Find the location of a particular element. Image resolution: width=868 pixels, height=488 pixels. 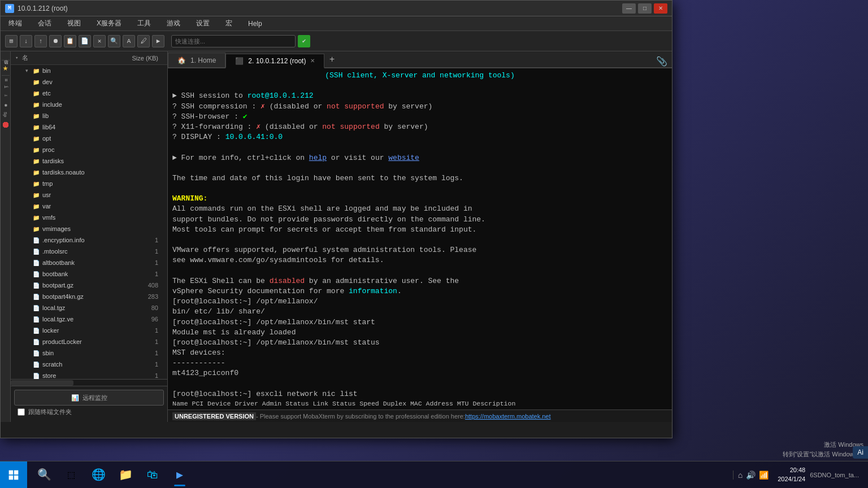

corner-text: 6SDNO_tom_ta... is located at coordinates (834, 475).